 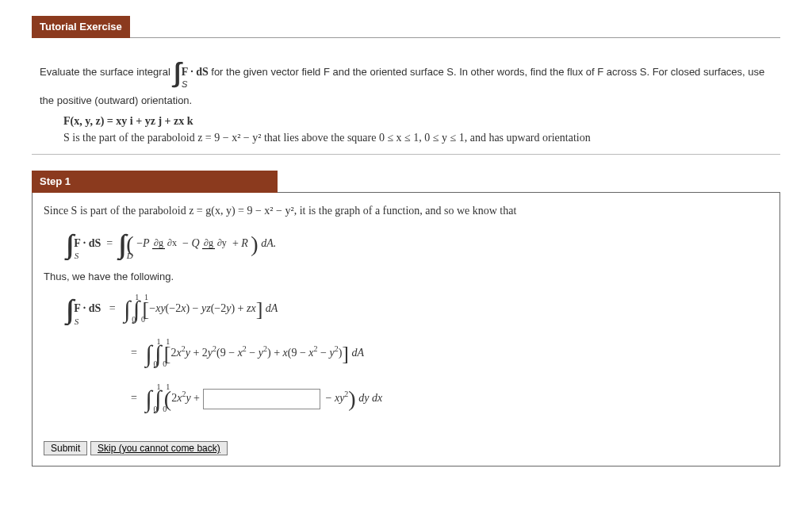 I want to click on step-intro: Since S is part of the paraboloid z = g(…, so click(x=406, y=211).